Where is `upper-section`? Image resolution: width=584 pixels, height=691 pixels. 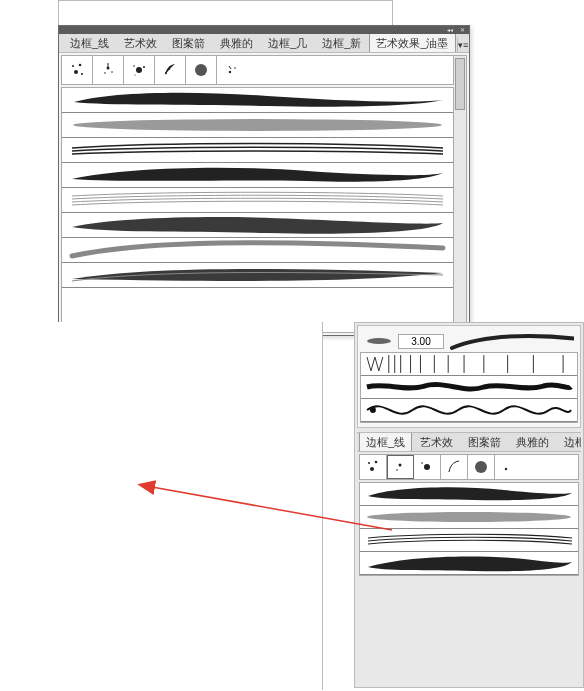
upper-section is located at coordinates (469, 376).